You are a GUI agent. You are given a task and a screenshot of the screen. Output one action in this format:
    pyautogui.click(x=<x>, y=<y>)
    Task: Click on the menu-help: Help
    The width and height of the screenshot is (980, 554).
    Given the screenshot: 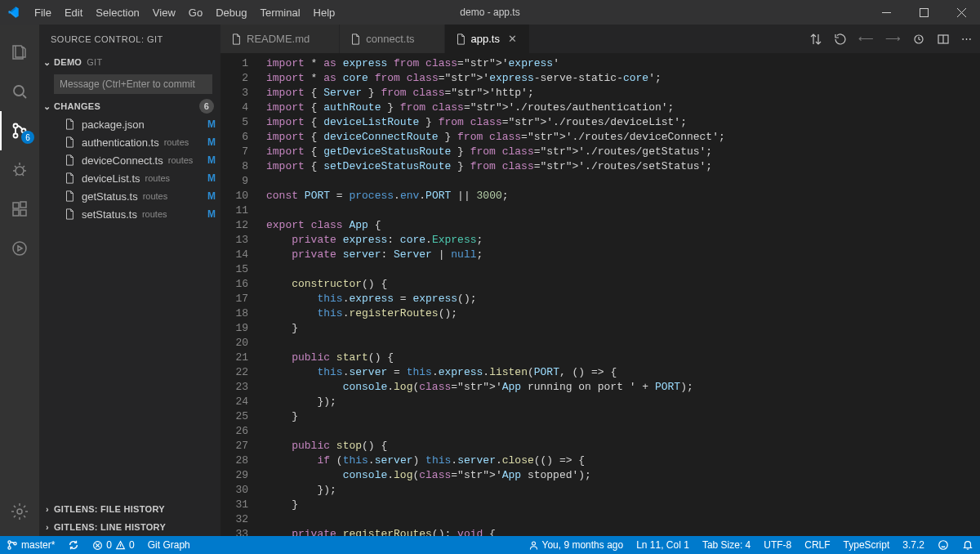 What is the action you would take?
    pyautogui.click(x=325, y=13)
    